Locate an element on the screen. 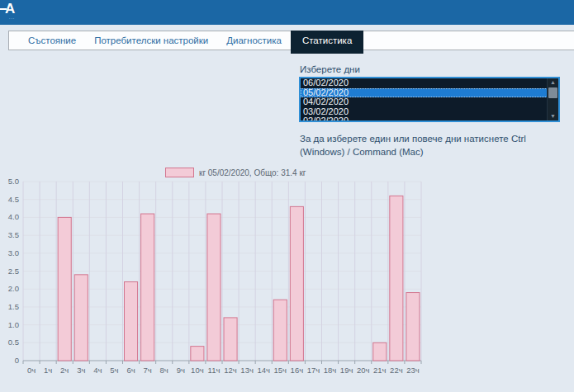  svg-text: 5.0 is located at coordinates (13, 182).